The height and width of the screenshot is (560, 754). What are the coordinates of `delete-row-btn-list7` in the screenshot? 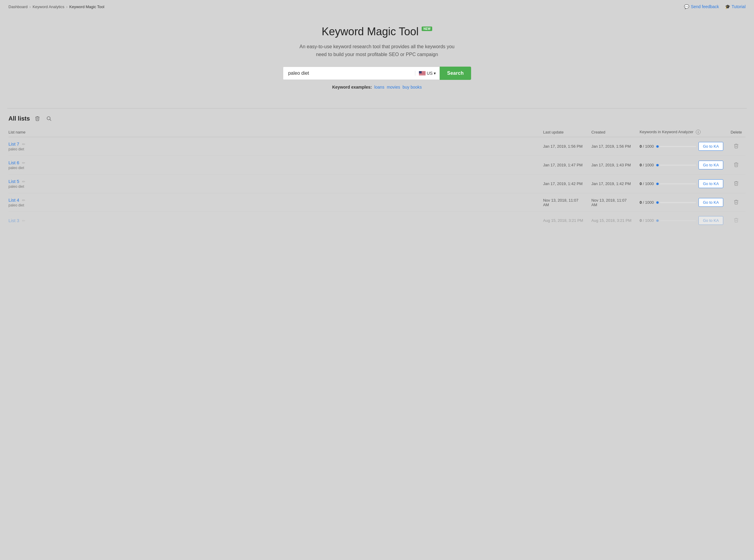 It's located at (736, 146).